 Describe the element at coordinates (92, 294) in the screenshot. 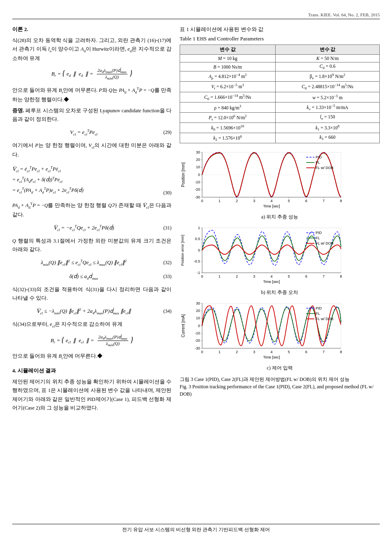

I see `para7: 식(32)-(33)의 조건을 적용하여 식(31)을 다시 정리하면 다음과 …` at that location.